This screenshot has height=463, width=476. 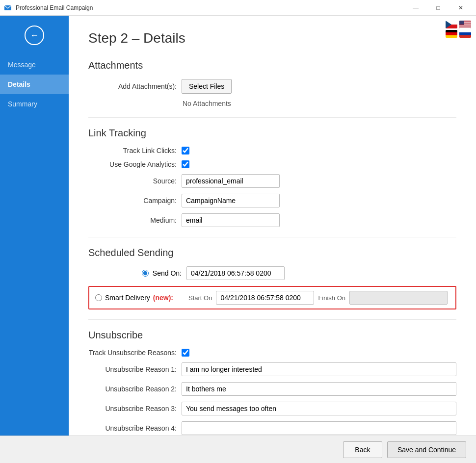 I want to click on flag-cz, so click(x=451, y=25).